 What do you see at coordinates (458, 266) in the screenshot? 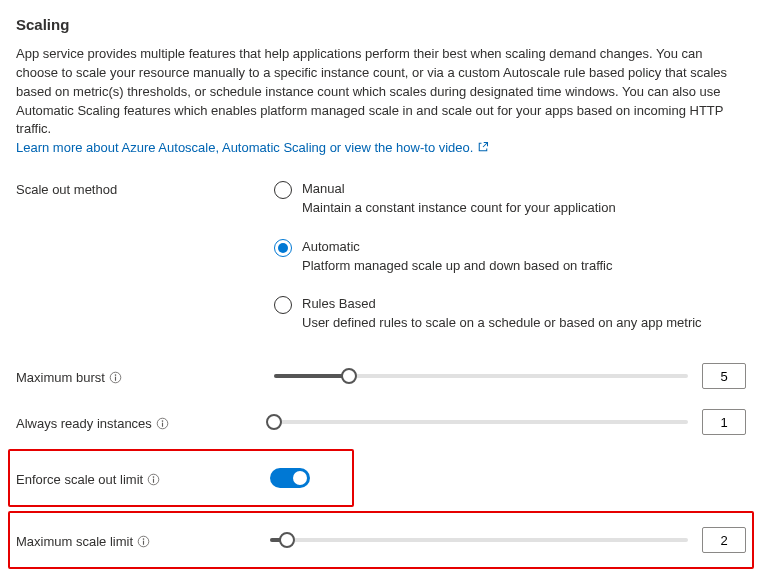
I see `radio-automatic-desc: Platform managed scale up and down based…` at bounding box center [458, 266].